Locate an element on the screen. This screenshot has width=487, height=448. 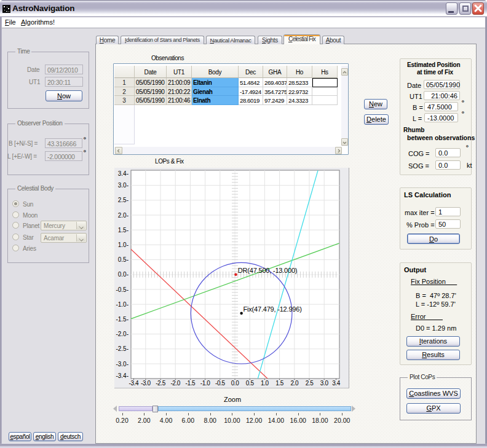
svg-text: DR(47.500, -13.000) is located at coordinates (267, 270).